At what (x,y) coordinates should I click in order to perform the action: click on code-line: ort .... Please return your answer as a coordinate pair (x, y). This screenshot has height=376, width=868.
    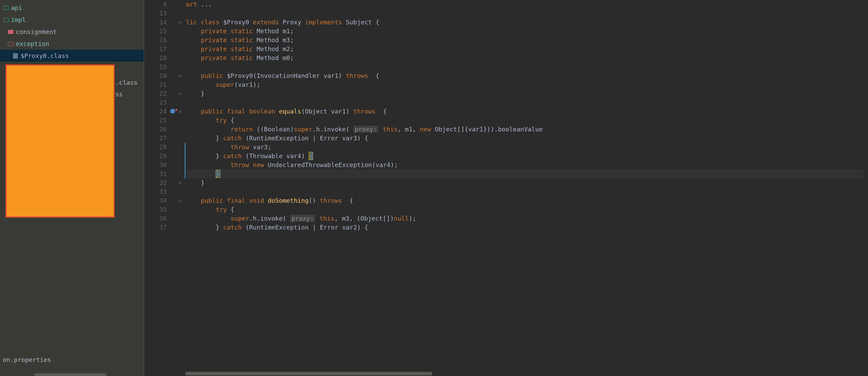
    Looking at the image, I should click on (527, 4).